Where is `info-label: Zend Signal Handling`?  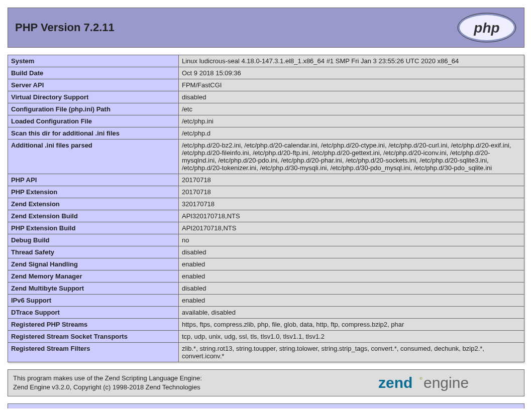
info-label: Zend Signal Handling is located at coordinates (93, 264).